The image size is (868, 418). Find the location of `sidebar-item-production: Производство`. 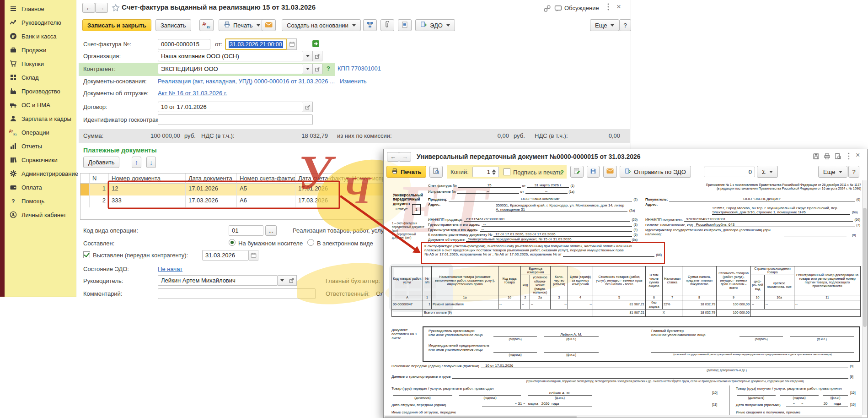

sidebar-item-production: Производство is located at coordinates (40, 91).